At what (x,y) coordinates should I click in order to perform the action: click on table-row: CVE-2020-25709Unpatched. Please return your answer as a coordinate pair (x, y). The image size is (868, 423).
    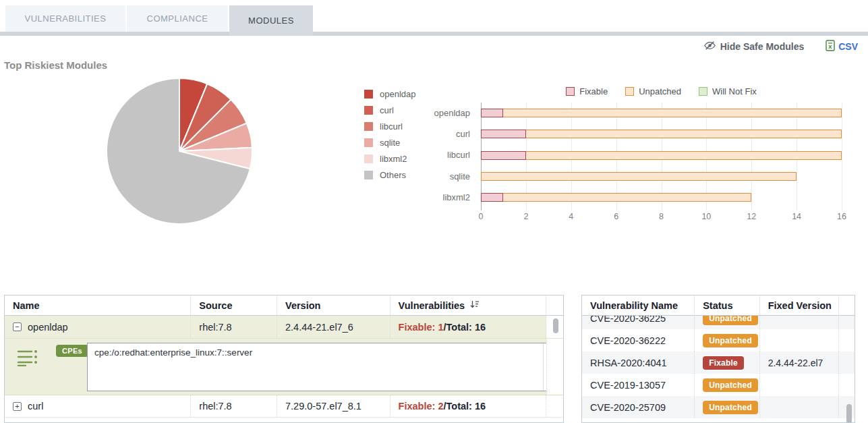
    Looking at the image, I should click on (718, 407).